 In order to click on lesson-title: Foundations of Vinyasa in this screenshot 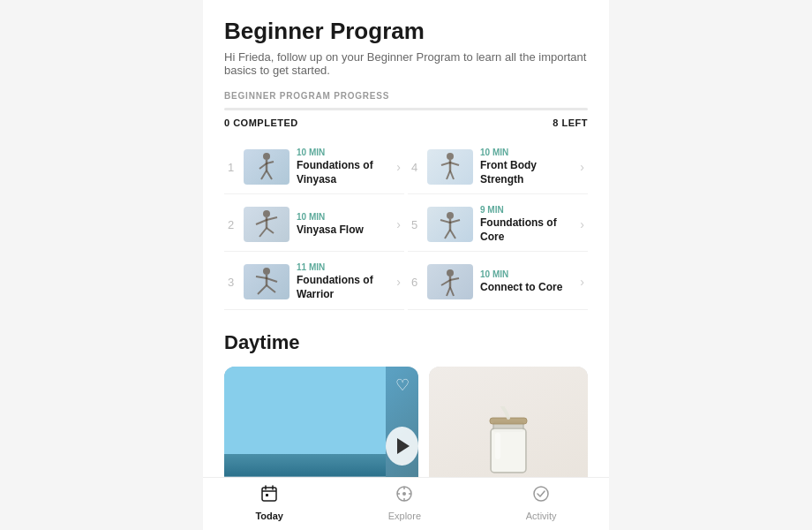, I will do `click(344, 173)`.